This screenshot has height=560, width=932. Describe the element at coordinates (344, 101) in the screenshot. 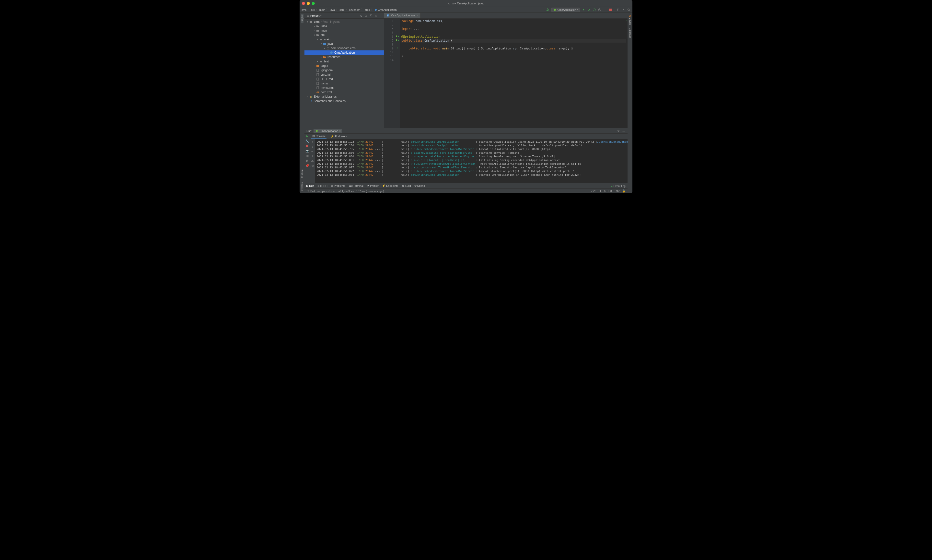

I see `tree-item: Scratches and Consoles` at that location.